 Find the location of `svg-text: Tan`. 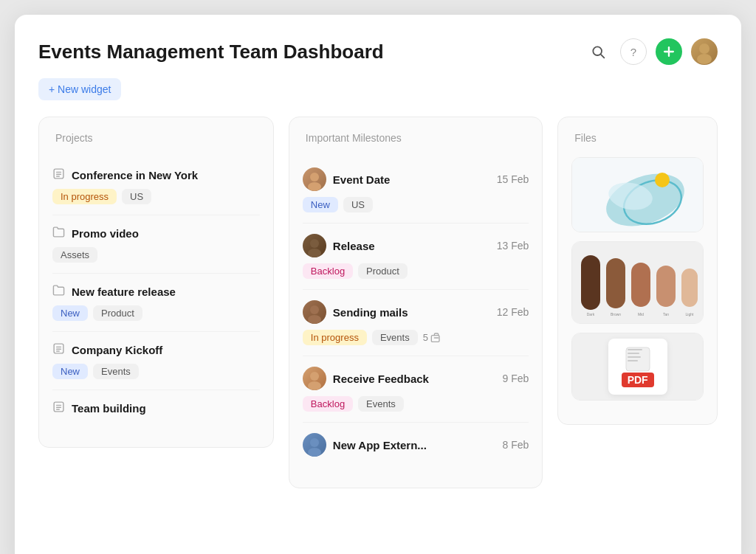

svg-text: Tan is located at coordinates (666, 314).